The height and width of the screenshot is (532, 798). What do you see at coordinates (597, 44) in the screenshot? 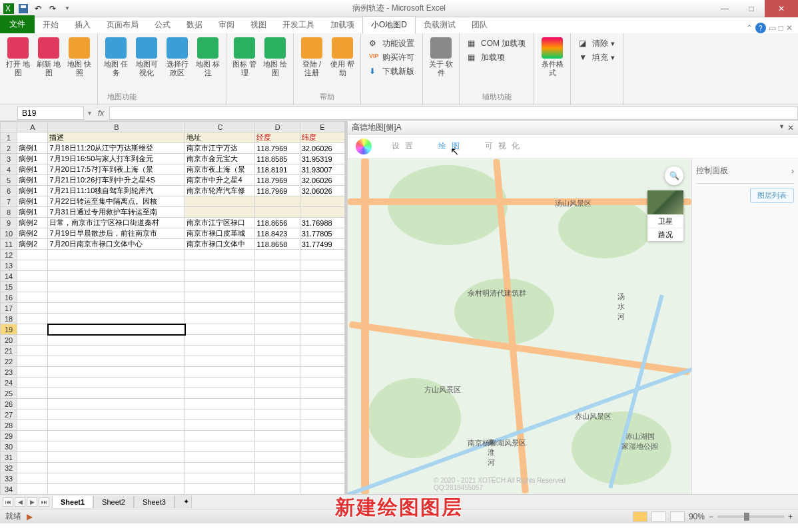
I see `clear-item: ◪清除 ▾` at bounding box center [597, 44].